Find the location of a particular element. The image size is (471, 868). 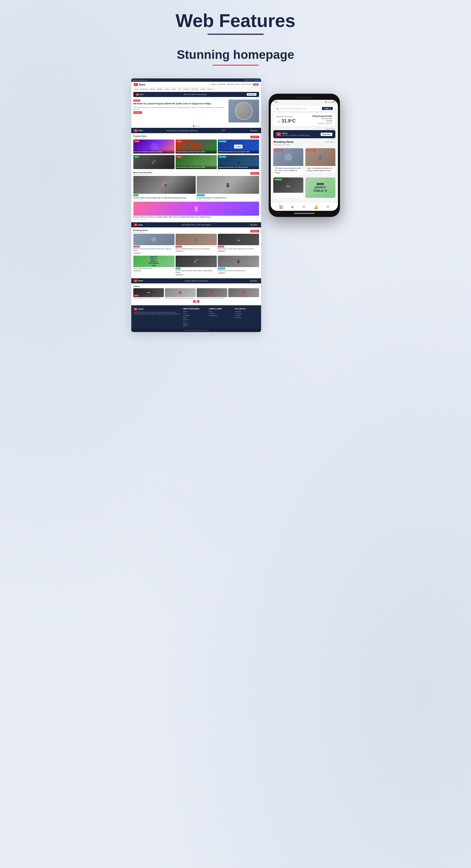

footer-cat-business: Business is located at coordinates (195, 319).